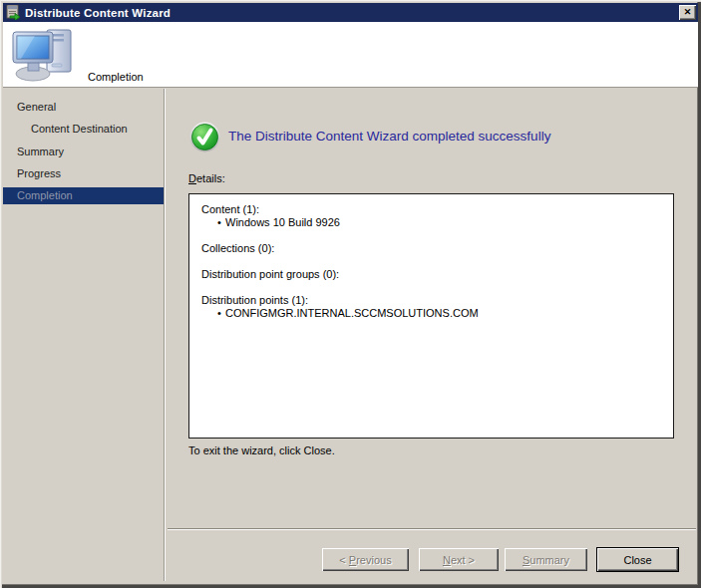 Image resolution: width=701 pixels, height=588 pixels. I want to click on computer-icon, so click(44, 55).